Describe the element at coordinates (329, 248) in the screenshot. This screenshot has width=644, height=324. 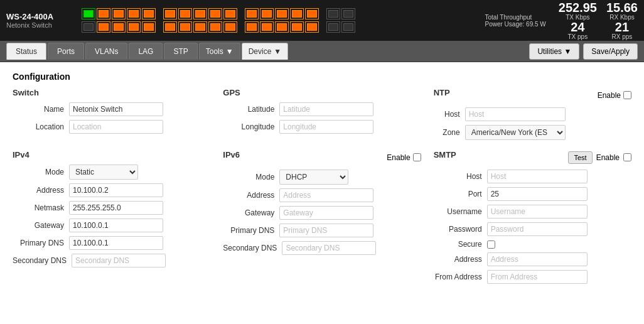
I see `ipv6-secondary-dns-input` at that location.